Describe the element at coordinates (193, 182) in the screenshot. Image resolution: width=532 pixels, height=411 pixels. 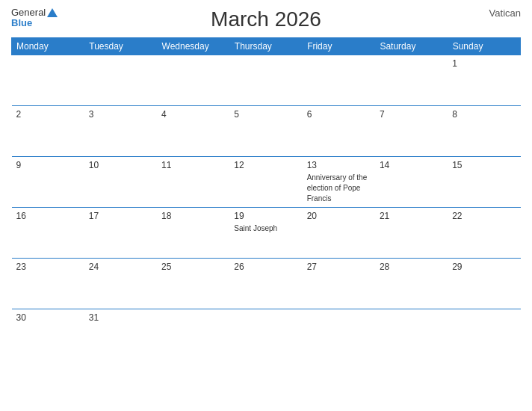
I see `table-row: 11` at that location.